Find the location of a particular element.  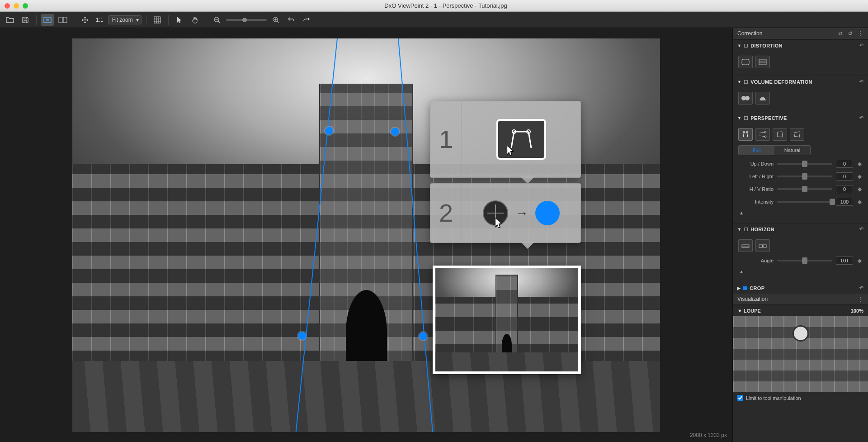

zoom-out-icon is located at coordinates (217, 20).